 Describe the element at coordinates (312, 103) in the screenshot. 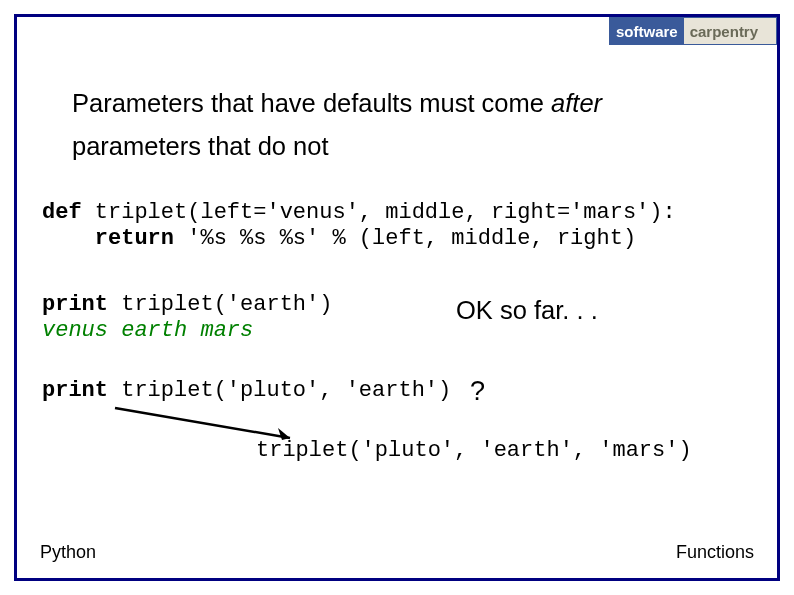

I see `heading-part1: Parameters that have defaults must come` at that location.